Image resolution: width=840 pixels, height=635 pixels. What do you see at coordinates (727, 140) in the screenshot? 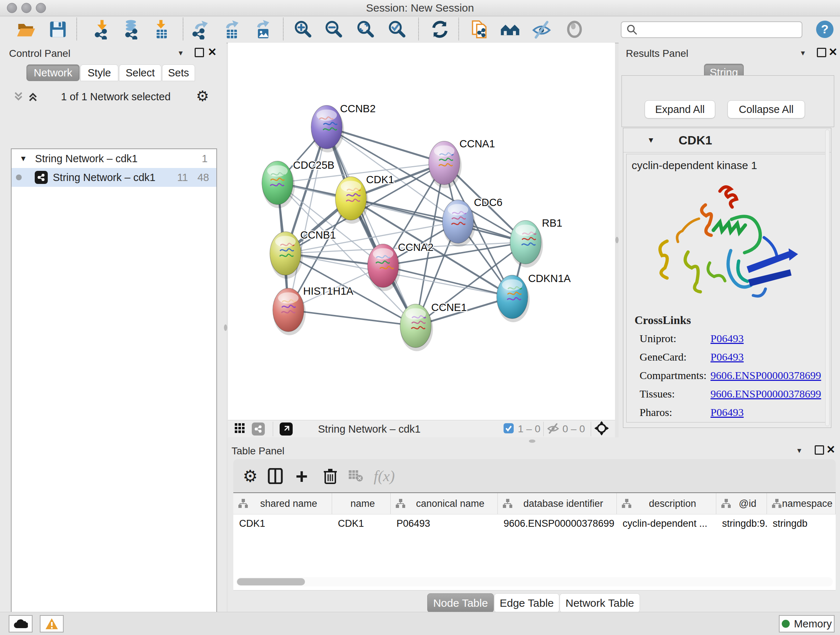
I see `node-details-header: ▼ CDK1` at bounding box center [727, 140].